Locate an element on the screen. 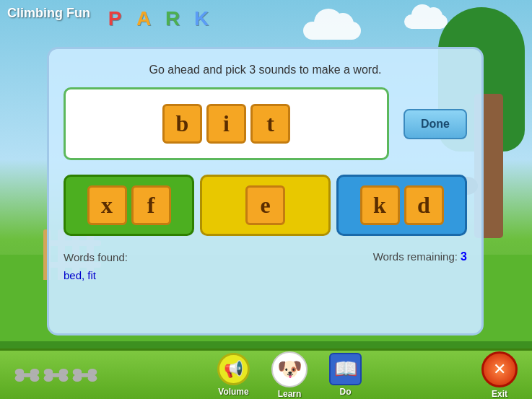  word-letter-b: b is located at coordinates (182, 124).